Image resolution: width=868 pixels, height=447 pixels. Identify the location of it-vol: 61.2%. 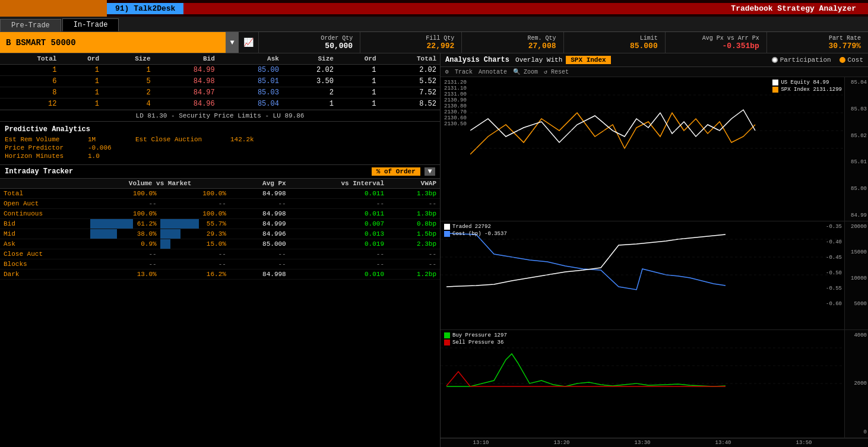
(125, 224).